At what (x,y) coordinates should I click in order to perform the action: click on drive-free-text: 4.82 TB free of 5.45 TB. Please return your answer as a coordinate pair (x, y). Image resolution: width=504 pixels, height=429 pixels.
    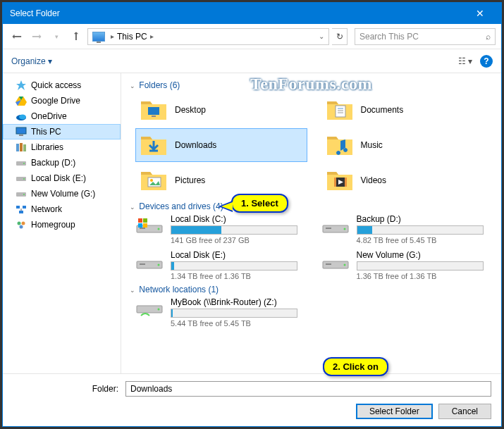
    Looking at the image, I should click on (425, 240).